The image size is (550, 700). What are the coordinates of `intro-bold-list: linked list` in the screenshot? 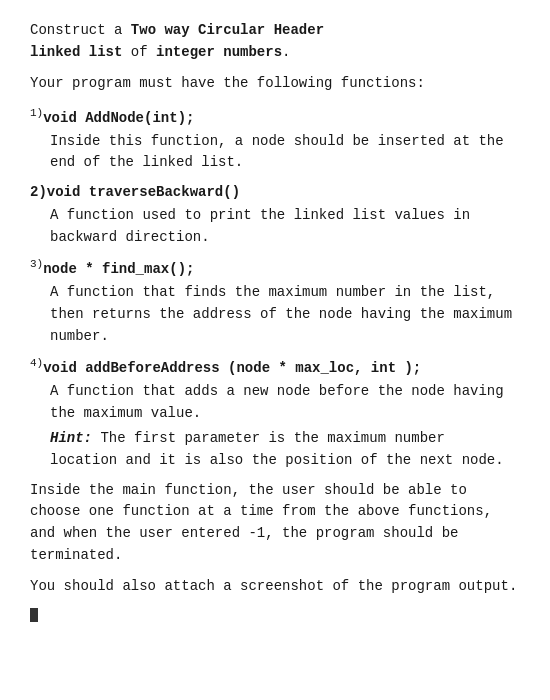 It's located at (76, 52).